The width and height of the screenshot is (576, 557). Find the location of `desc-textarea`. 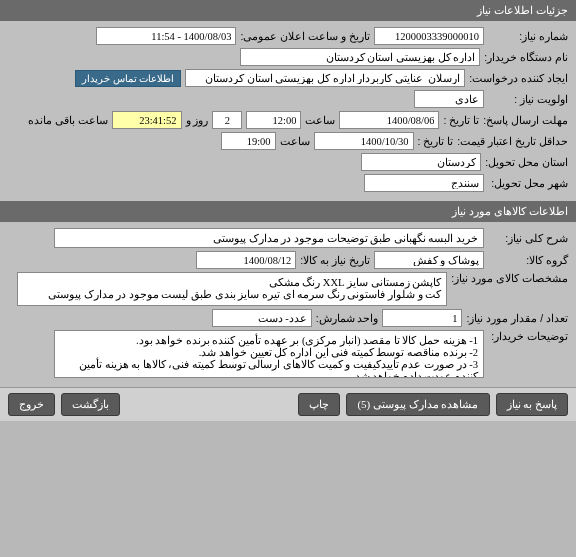

desc-textarea is located at coordinates (269, 238).